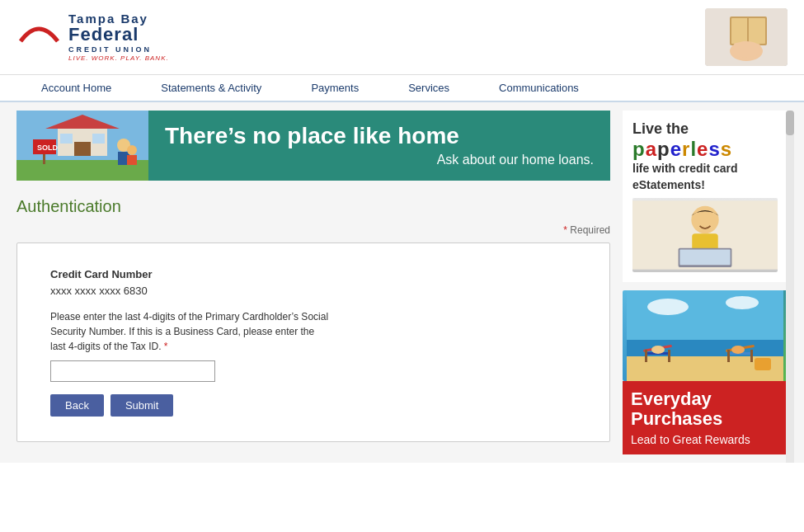 The height and width of the screenshot is (532, 804). I want to click on banner-subtitle: Ask about our home loans., so click(379, 160).